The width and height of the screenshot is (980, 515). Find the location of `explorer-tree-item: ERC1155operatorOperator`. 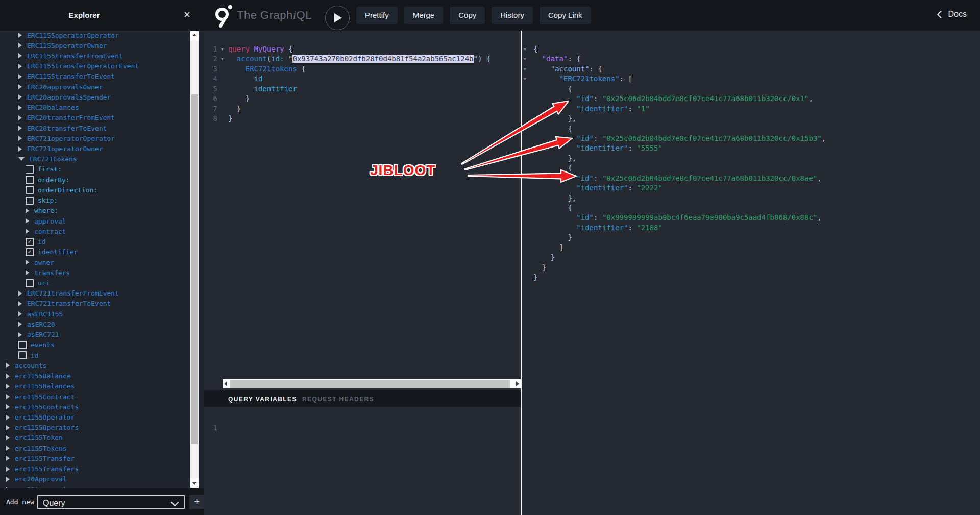

explorer-tree-item: ERC1155operatorOperator is located at coordinates (95, 36).